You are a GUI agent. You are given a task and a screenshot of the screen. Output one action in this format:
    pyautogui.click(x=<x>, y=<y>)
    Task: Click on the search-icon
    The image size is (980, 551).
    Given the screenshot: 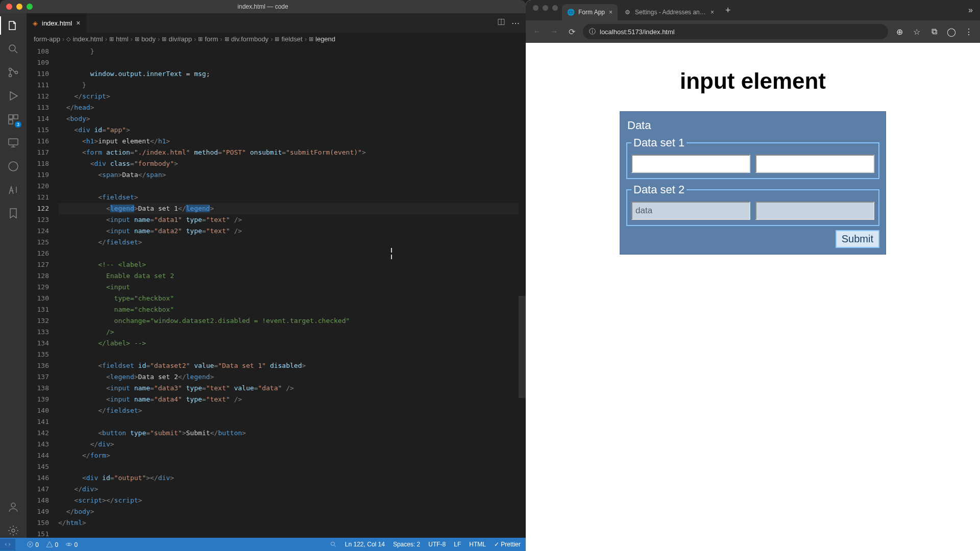 What is the action you would take?
    pyautogui.click(x=13, y=49)
    